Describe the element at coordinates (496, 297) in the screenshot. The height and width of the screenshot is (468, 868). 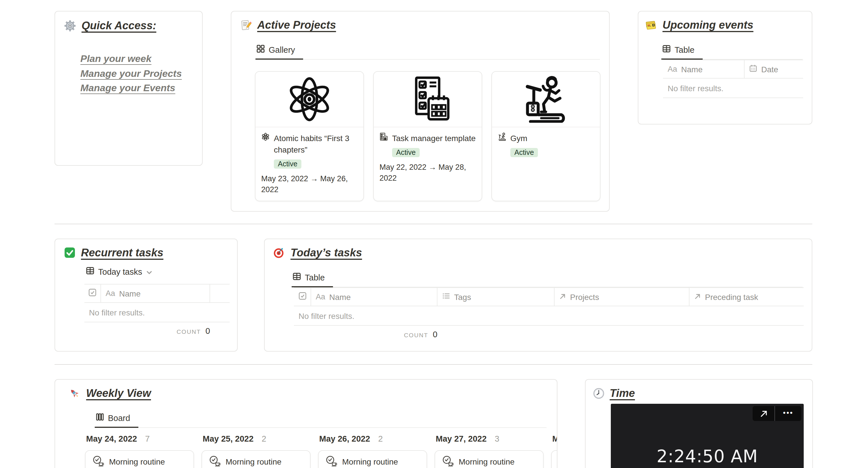
I see `column-header-tags: Tags` at that location.